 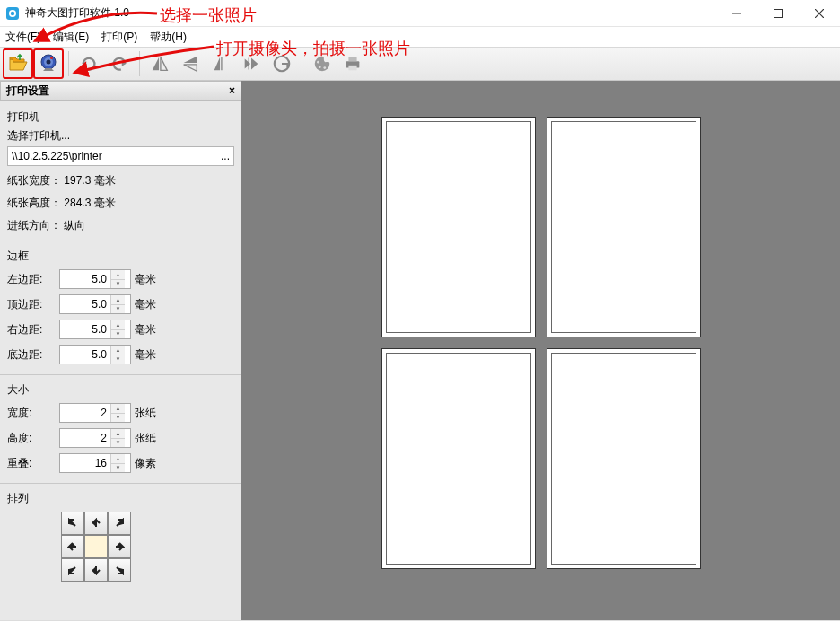 I want to click on menu-edit: 编辑(E), so click(x=71, y=38).